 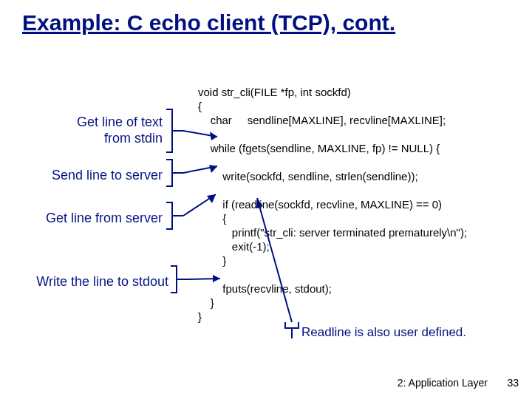 I want to click on bracket-footnote, so click(x=292, y=330).